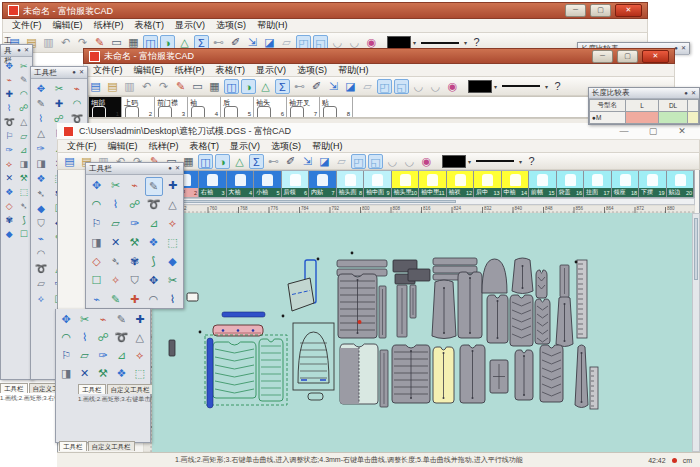 This screenshot has height=467, width=700. What do you see at coordinates (274, 162) in the screenshot?
I see `measure-icon: ⊷` at bounding box center [274, 162].